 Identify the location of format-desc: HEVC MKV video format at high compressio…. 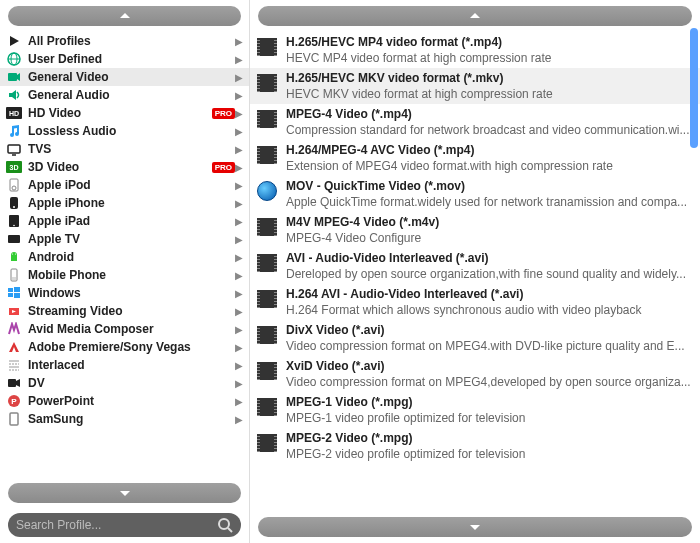
(489, 94).